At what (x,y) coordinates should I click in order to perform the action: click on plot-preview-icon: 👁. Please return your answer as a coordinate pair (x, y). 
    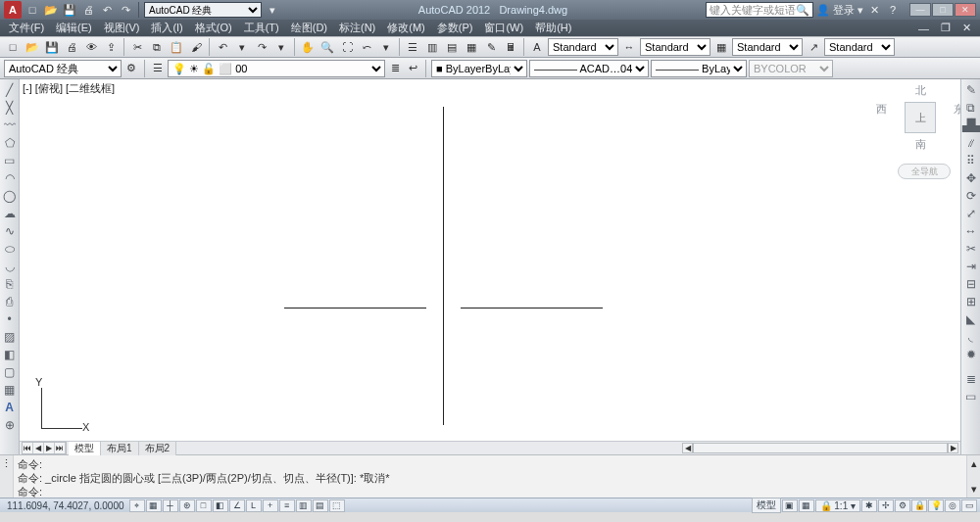
    Looking at the image, I should click on (91, 47).